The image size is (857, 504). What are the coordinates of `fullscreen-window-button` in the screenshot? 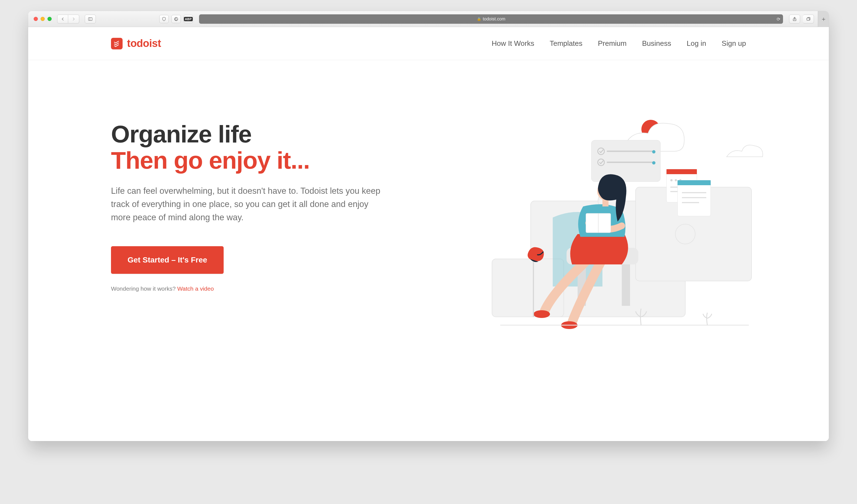 It's located at (50, 19).